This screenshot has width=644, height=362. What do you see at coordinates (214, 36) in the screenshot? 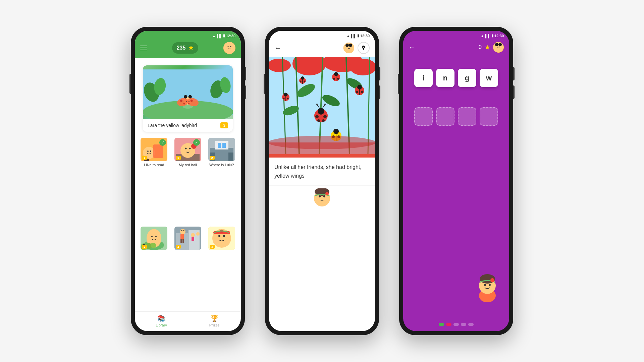
I see `wifi-icon-1: ▲` at bounding box center [214, 36].